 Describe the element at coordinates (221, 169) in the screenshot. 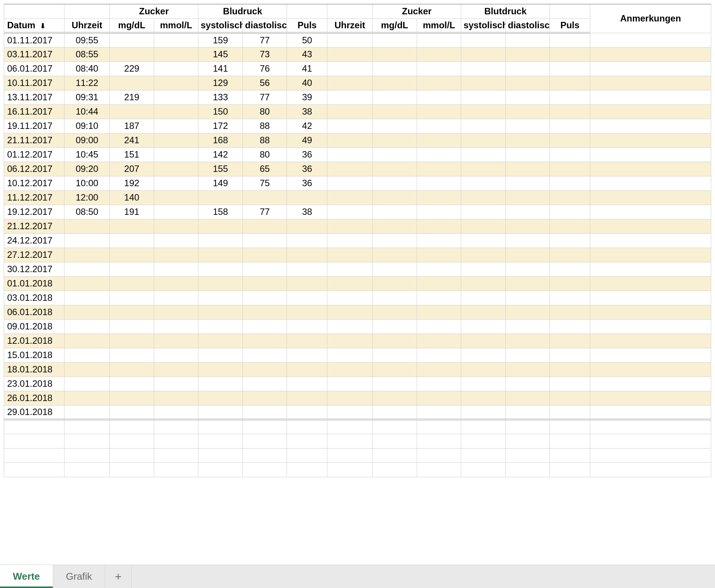

I see `cell-sys1: 155` at that location.